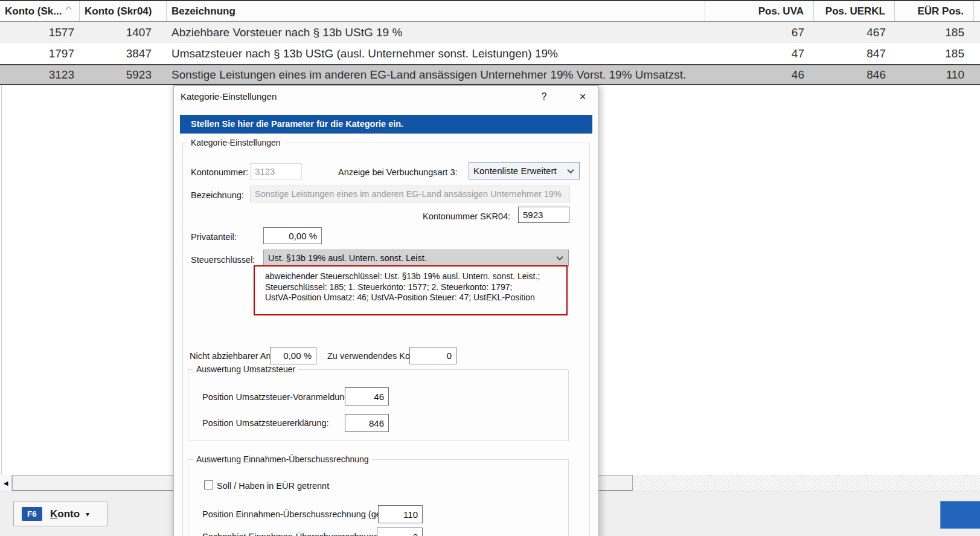  I want to click on sort-ascending-icon, so click(69, 10).